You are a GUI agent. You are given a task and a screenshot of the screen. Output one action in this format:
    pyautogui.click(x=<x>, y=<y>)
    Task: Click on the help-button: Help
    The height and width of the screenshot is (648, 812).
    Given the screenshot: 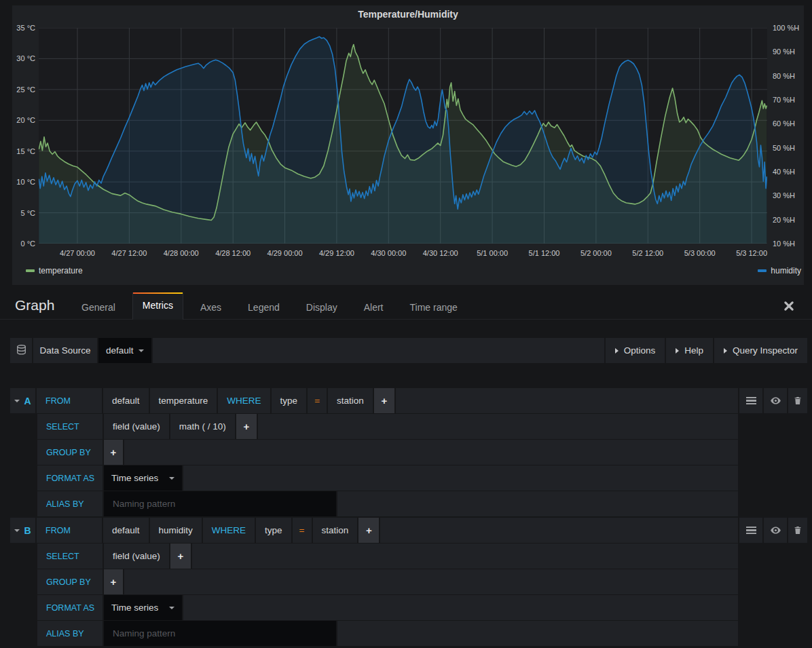 What is the action you would take?
    pyautogui.click(x=690, y=350)
    